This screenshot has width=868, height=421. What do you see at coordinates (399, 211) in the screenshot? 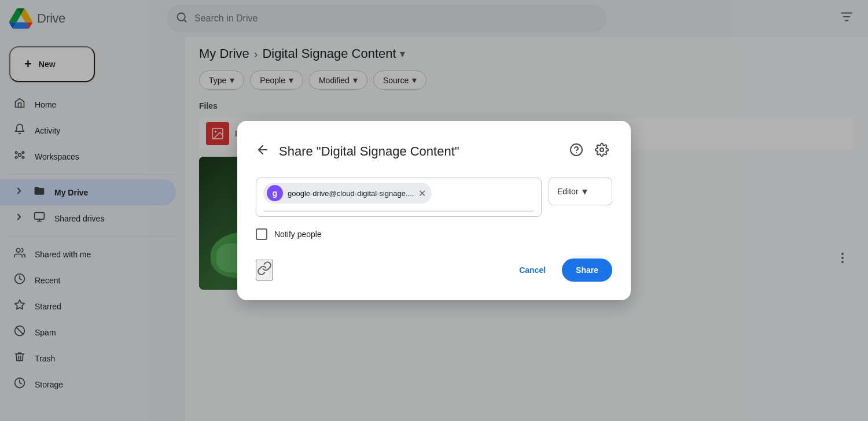
I see `share-input-underline` at bounding box center [399, 211].